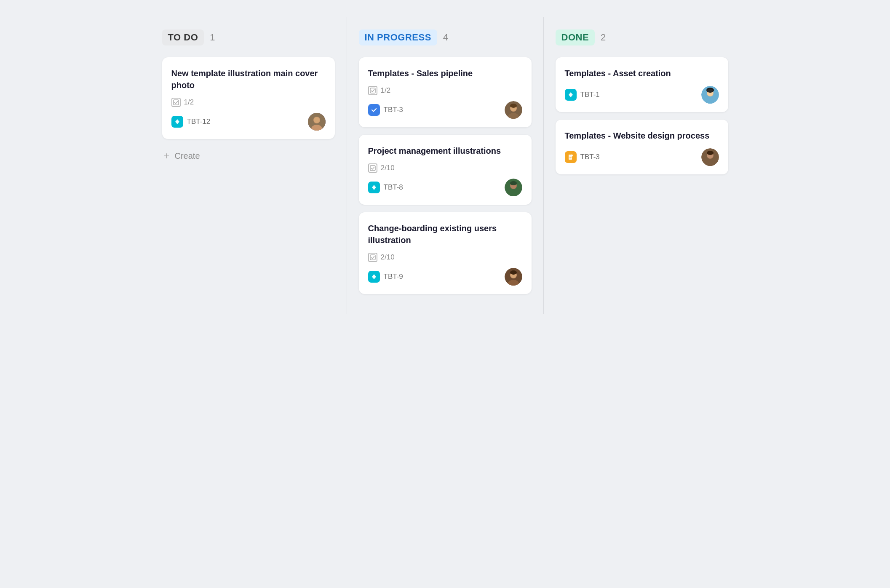  What do you see at coordinates (445, 253) in the screenshot?
I see `card-ip-3: Change-boarding existing users illustrat…` at bounding box center [445, 253].